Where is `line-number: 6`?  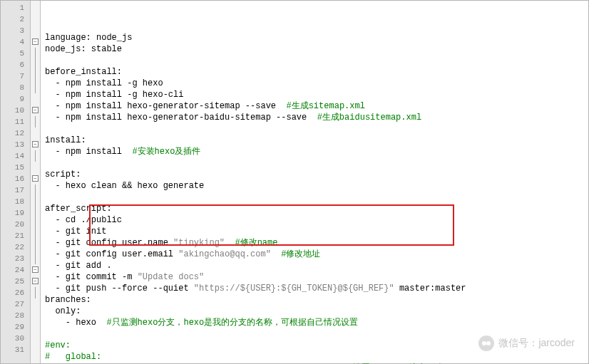
line-number: 6 is located at coordinates (16, 65).